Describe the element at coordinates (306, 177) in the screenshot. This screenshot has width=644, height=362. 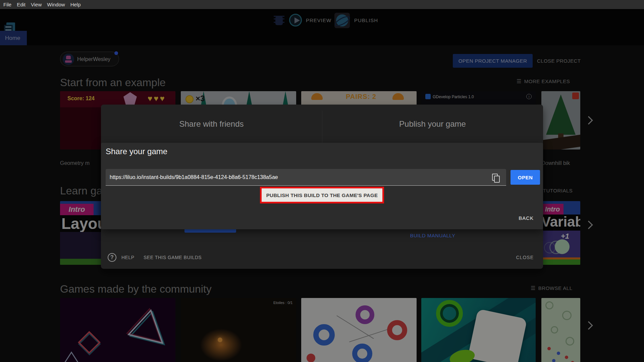
I see `build-url-input` at that location.